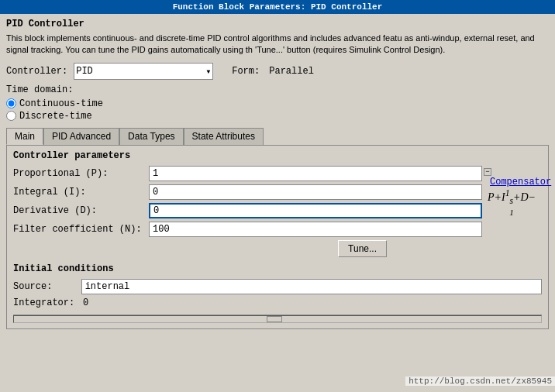 The height and width of the screenshot is (392, 555). Describe the element at coordinates (47, 287) in the screenshot. I see `ic-source-label: Source:` at that location.